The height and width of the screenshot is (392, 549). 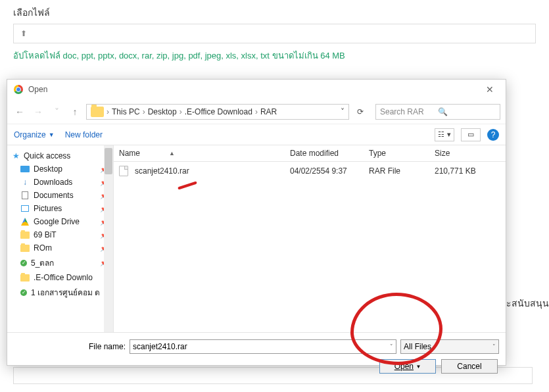 I want to click on desktop-icon, so click(x=25, y=169).